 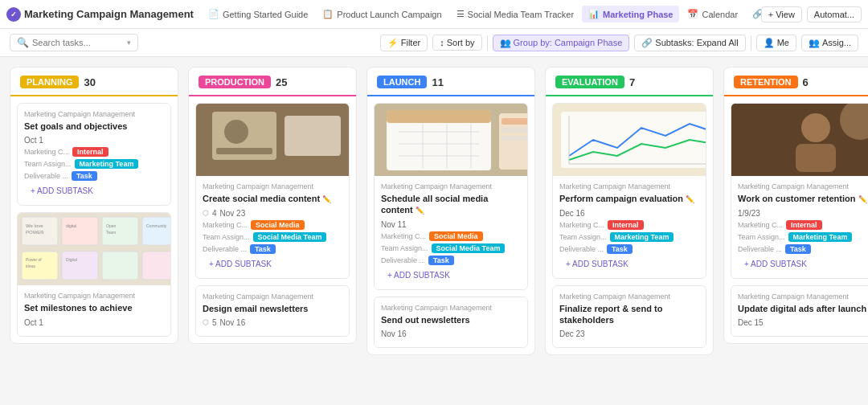 I want to click on card-date-row: Nov 16, so click(x=451, y=334).